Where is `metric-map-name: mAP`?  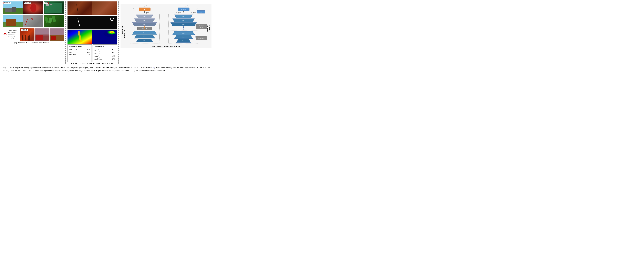
metric-map-name: mAP is located at coordinates (71, 52).